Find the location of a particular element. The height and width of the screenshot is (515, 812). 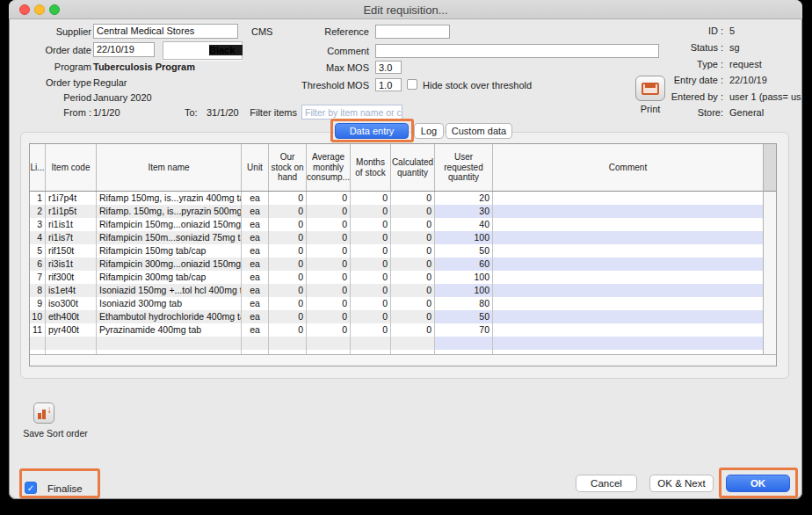

cell-name: Rifampicin 300mg...oniazid 150mg tab is located at coordinates (169, 264).